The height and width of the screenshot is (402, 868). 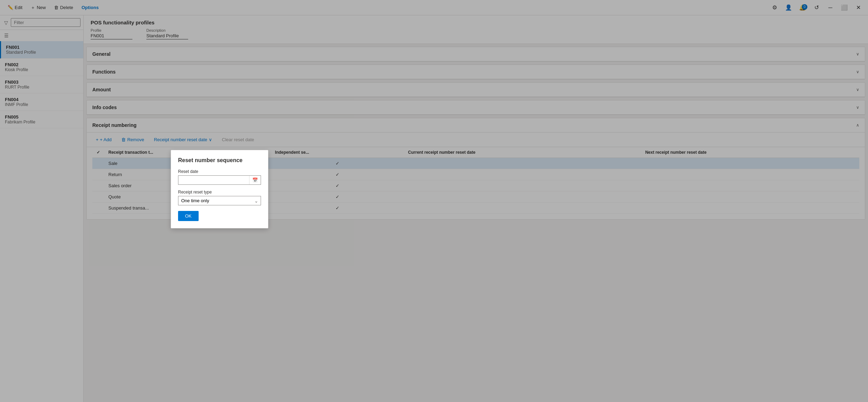 What do you see at coordinates (188, 216) in the screenshot?
I see `ok-button: OK` at bounding box center [188, 216].